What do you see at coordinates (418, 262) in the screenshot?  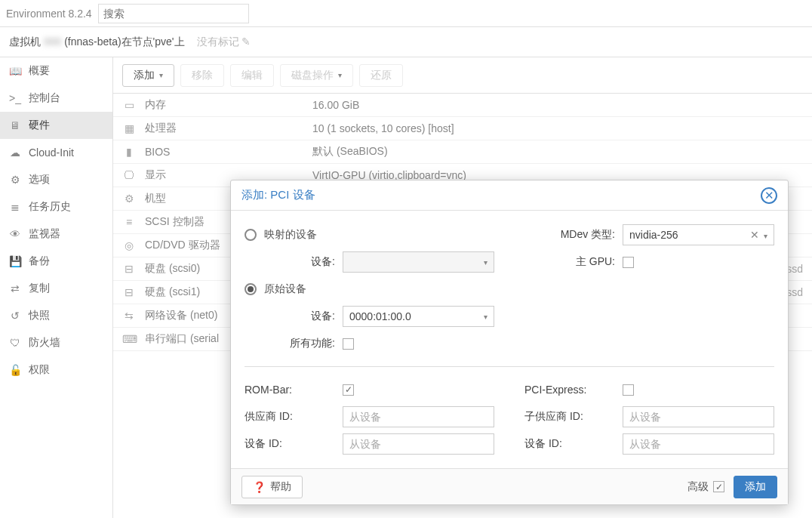 I see `device-combo-disabled: ▾` at bounding box center [418, 262].